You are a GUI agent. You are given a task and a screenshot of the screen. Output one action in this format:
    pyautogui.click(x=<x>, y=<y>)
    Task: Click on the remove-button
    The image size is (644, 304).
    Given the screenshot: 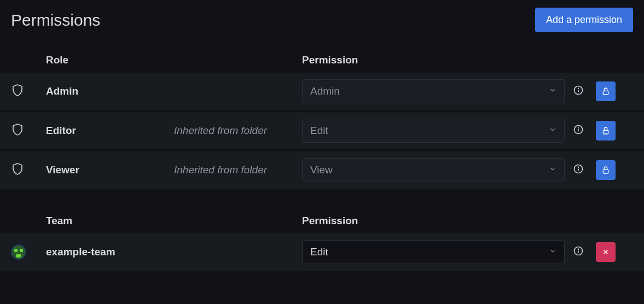 What is the action you would take?
    pyautogui.click(x=606, y=252)
    